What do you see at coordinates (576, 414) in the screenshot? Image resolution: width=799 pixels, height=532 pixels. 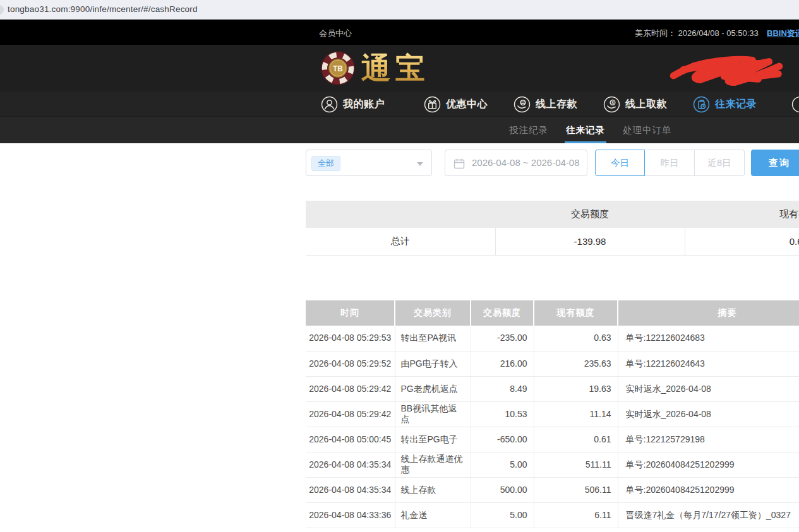 I see `cell-balance: 11.14` at bounding box center [576, 414].